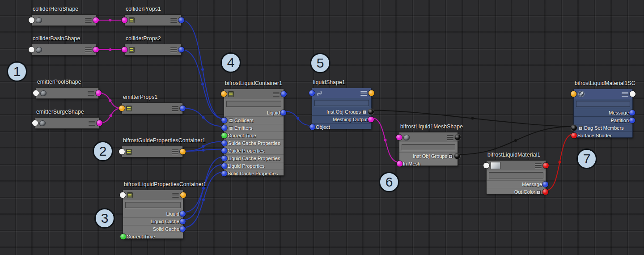 This screenshot has width=644, height=255. Describe the element at coordinates (254, 113) in the screenshot. I see `row-bifrostLiquidContainer1-liquid: Liquid` at that location.